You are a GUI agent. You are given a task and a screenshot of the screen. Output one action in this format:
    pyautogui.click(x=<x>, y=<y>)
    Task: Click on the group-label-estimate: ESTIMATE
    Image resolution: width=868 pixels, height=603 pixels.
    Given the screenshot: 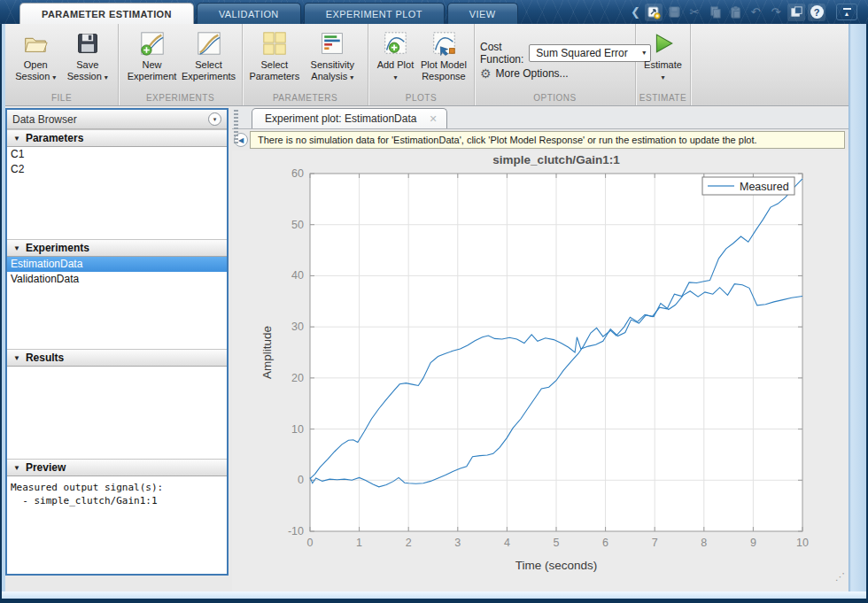 What is the action you would take?
    pyautogui.click(x=663, y=99)
    